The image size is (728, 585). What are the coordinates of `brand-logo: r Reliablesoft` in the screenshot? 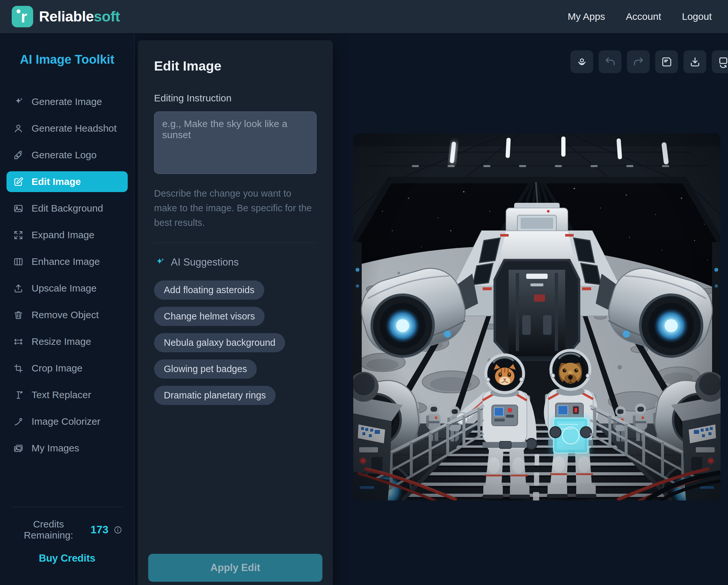 It's located at (66, 17).